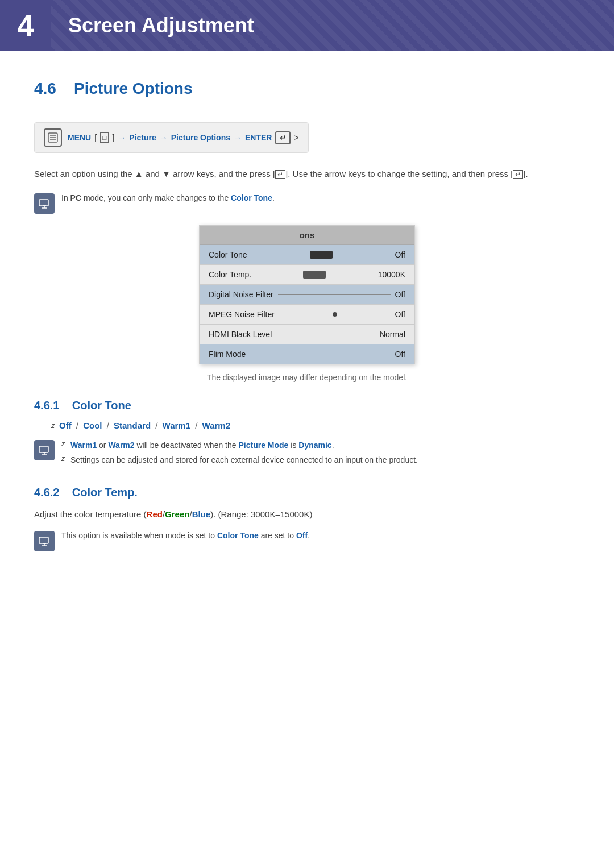 This screenshot has height=868, width=614. Describe the element at coordinates (307, 294) in the screenshot. I see `menu-screenshot: ons Color Tone Off Color Temp. 10000K Di…` at that location.